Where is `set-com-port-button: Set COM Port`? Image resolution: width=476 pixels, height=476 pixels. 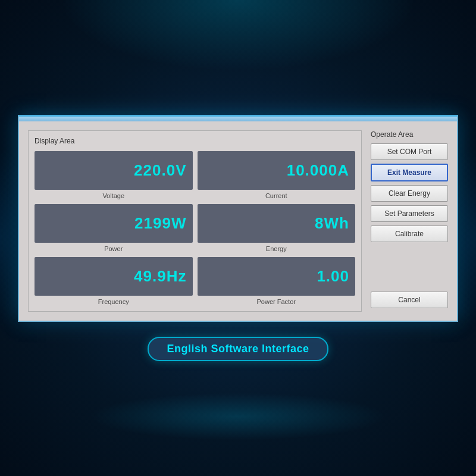 set-com-port-button: Set COM Port is located at coordinates (409, 152).